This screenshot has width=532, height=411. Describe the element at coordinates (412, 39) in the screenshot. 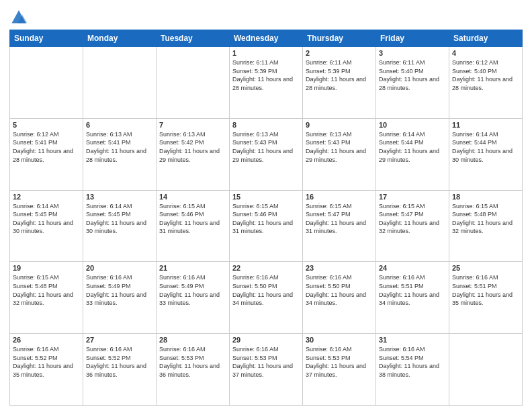

I see `weekday-header-friday: Friday` at that location.